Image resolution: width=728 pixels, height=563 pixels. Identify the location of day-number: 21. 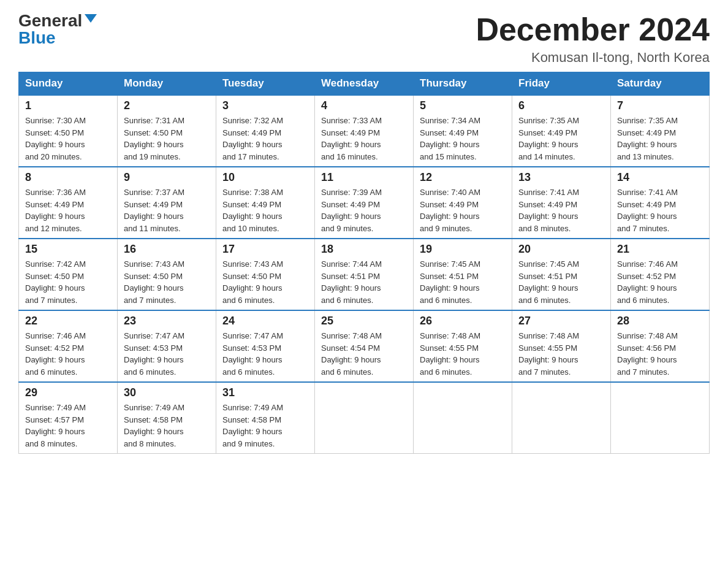
(660, 249).